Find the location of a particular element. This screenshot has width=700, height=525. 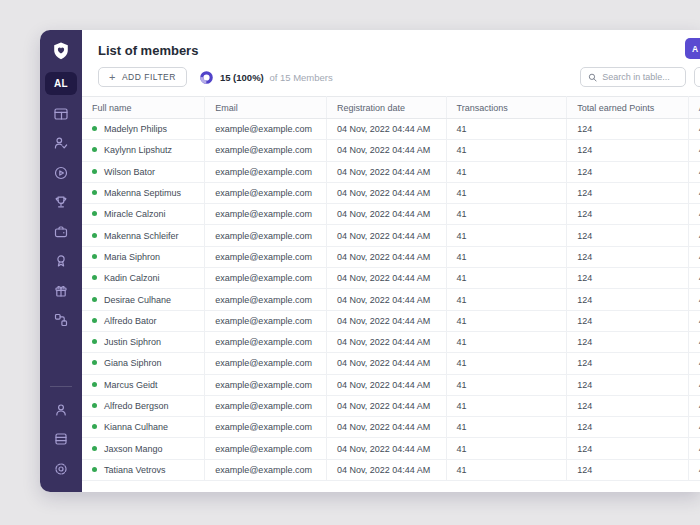

member-count-value: 15 (100%) is located at coordinates (242, 78).